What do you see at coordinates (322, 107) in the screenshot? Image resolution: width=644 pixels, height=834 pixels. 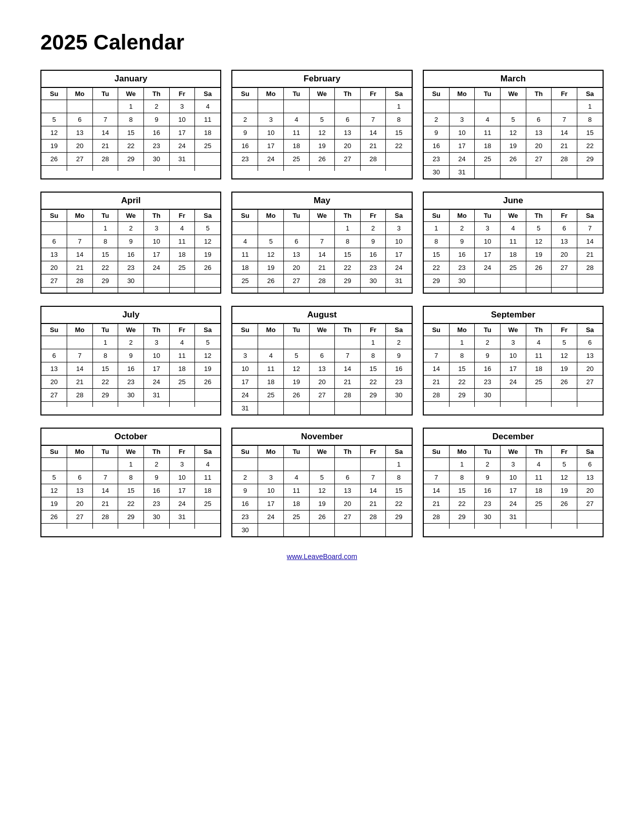 I see `week-row: 1` at bounding box center [322, 107].